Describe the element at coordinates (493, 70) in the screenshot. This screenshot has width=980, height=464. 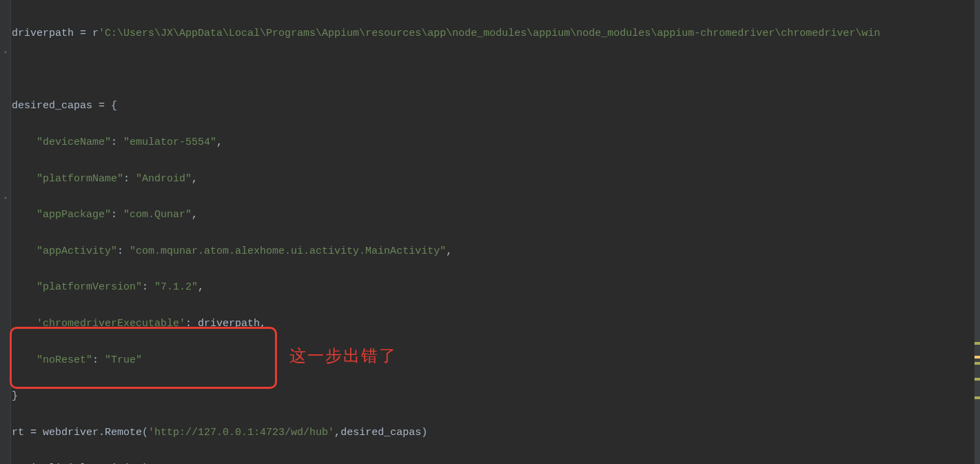
I see `blank-line` at that location.